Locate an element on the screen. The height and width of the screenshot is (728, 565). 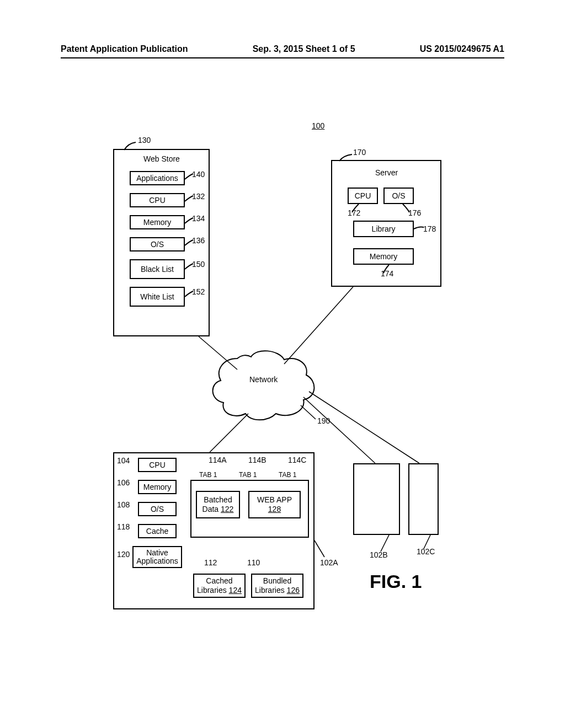
ref-102b: 102B is located at coordinates (379, 555).